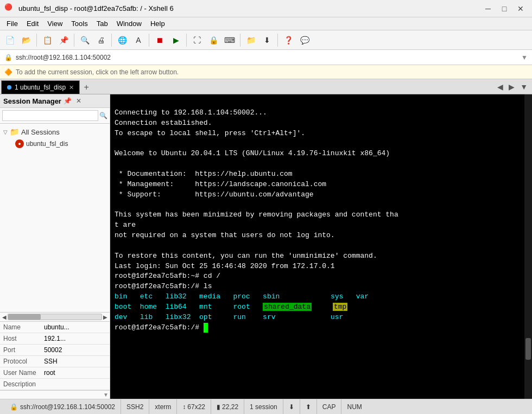 This screenshot has width=532, height=414. Describe the element at coordinates (266, 72) in the screenshot. I see `info-bar: 🔶 To add the current session, click on t…` at that location.